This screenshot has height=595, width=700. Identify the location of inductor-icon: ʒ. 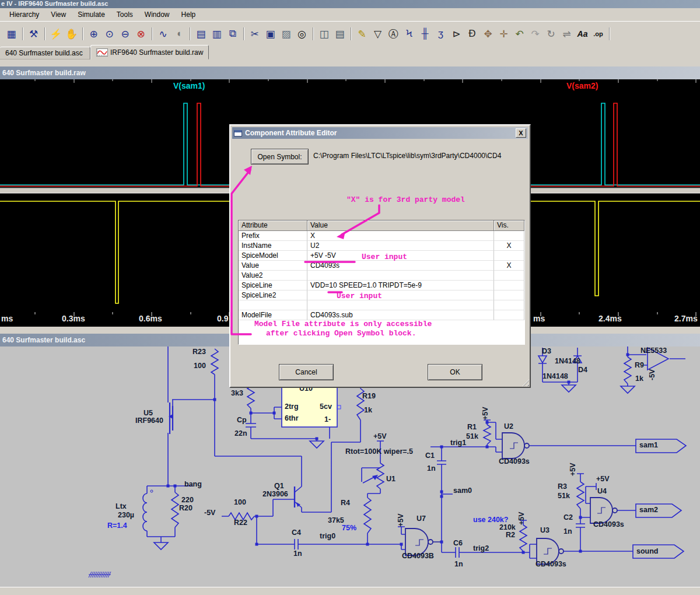
(441, 34).